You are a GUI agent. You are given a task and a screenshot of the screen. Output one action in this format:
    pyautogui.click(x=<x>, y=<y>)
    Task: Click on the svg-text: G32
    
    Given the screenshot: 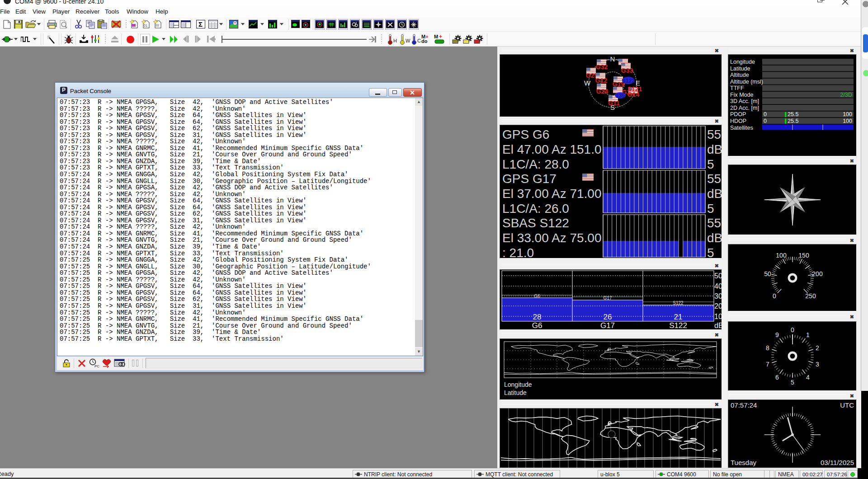 What is the action you would take?
    pyautogui.click(x=602, y=67)
    